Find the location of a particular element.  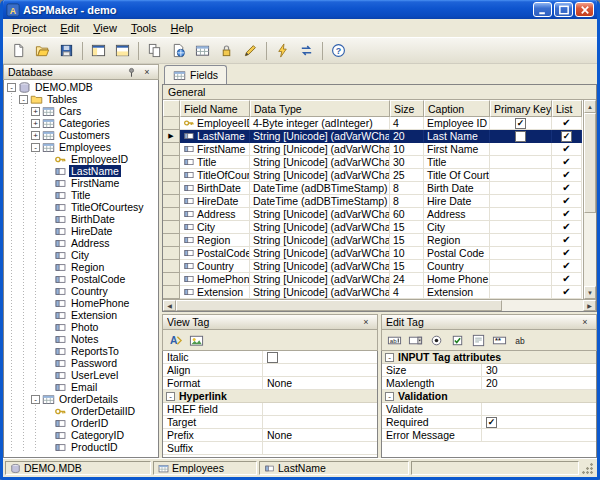

label-button: ab is located at coordinates (520, 340).